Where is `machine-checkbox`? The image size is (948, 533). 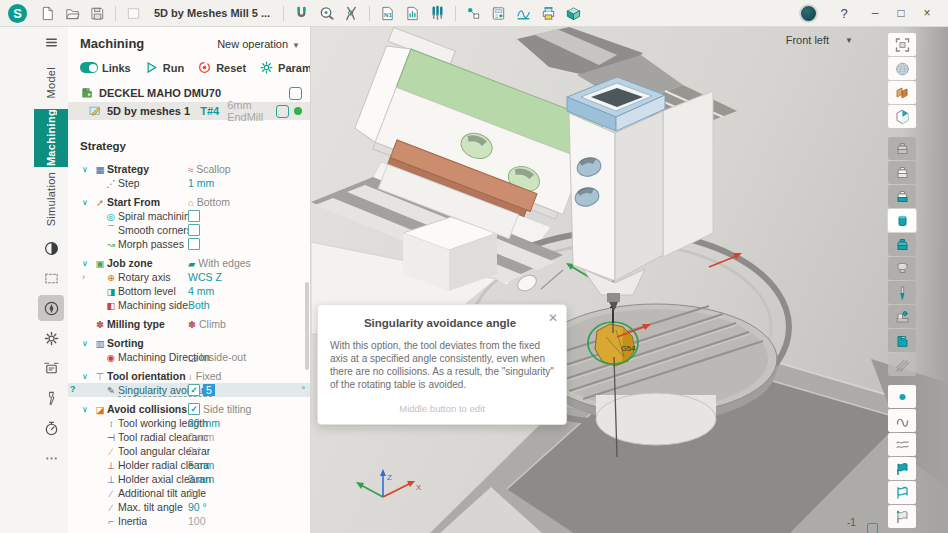
machine-checkbox is located at coordinates (296, 94).